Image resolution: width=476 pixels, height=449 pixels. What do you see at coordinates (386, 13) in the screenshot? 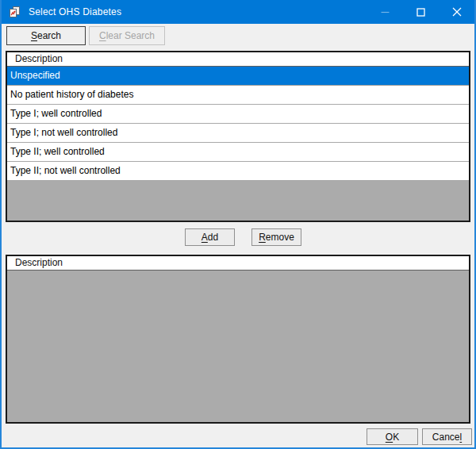
I see `minimize-icon` at bounding box center [386, 13].